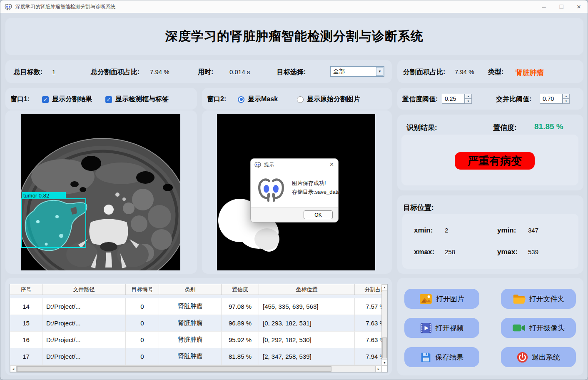 This screenshot has height=380, width=588. I want to click on table-row: 17D:/Project/...0肾脏肿瘤81.85 %[2, 347, 258…, so click(199, 357).